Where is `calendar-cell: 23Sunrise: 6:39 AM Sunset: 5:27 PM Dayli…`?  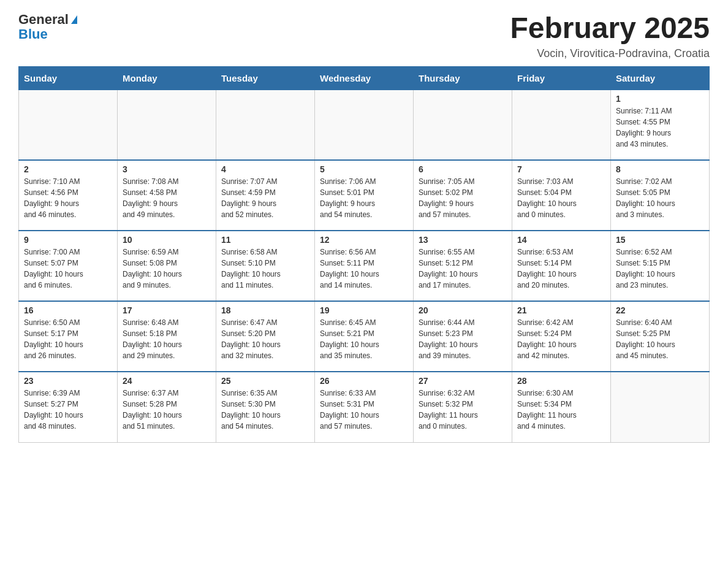 calendar-cell: 23Sunrise: 6:39 AM Sunset: 5:27 PM Dayli… is located at coordinates (69, 407).